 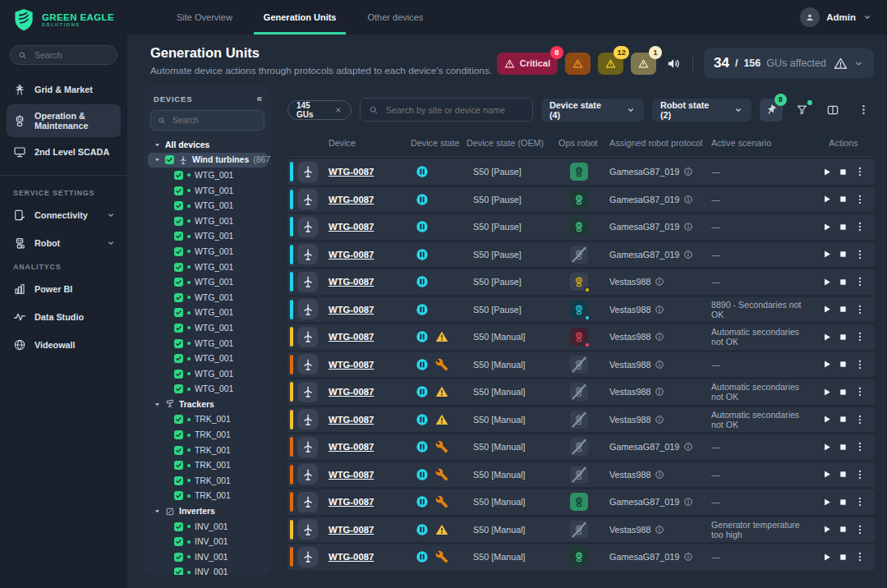 I want to click on tree-group-trackers: Trackers, so click(x=207, y=404).